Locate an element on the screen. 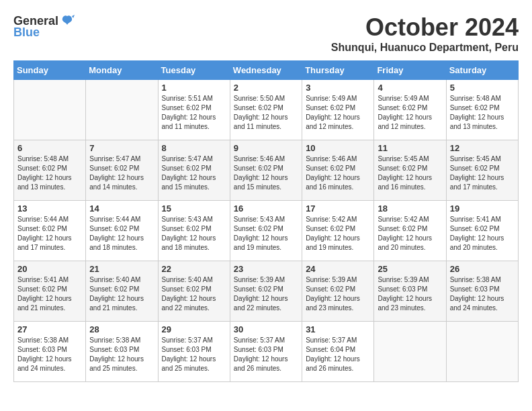 The width and height of the screenshot is (532, 411). day-detail: Sunrise: 5:39 AMSunset: 6:03 PMDaylight:… is located at coordinates (410, 294).